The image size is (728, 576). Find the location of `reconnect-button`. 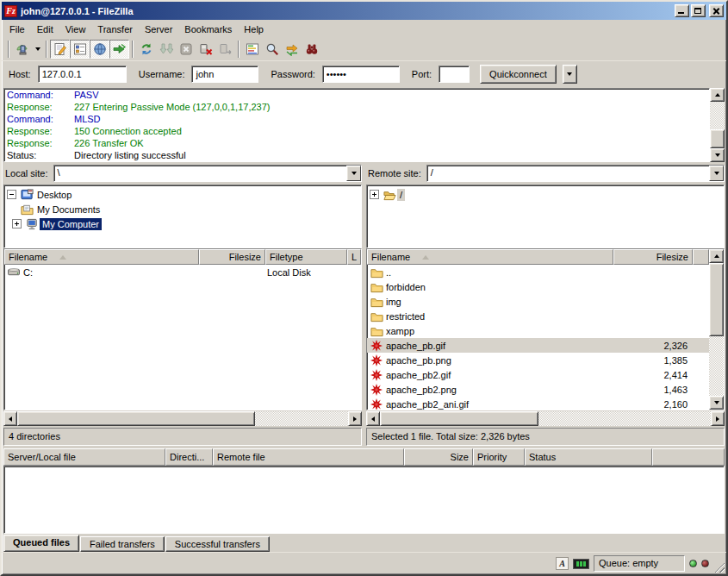

reconnect-button is located at coordinates (226, 49).